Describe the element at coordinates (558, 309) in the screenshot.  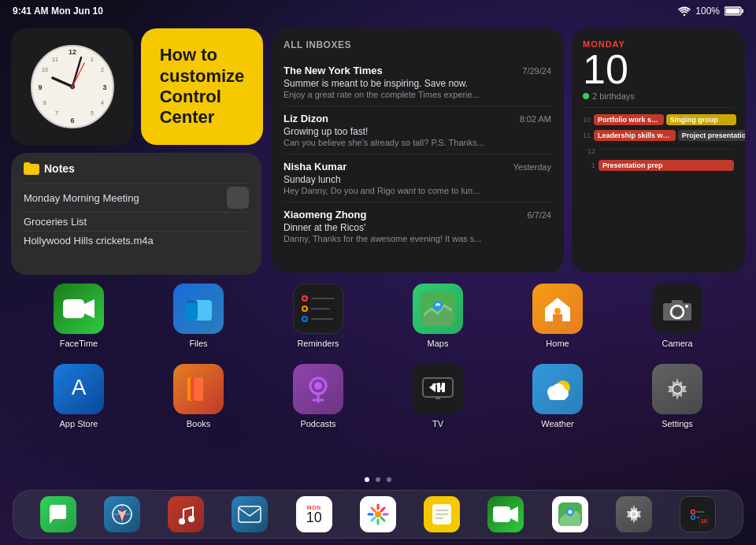
I see `home-icon` at that location.